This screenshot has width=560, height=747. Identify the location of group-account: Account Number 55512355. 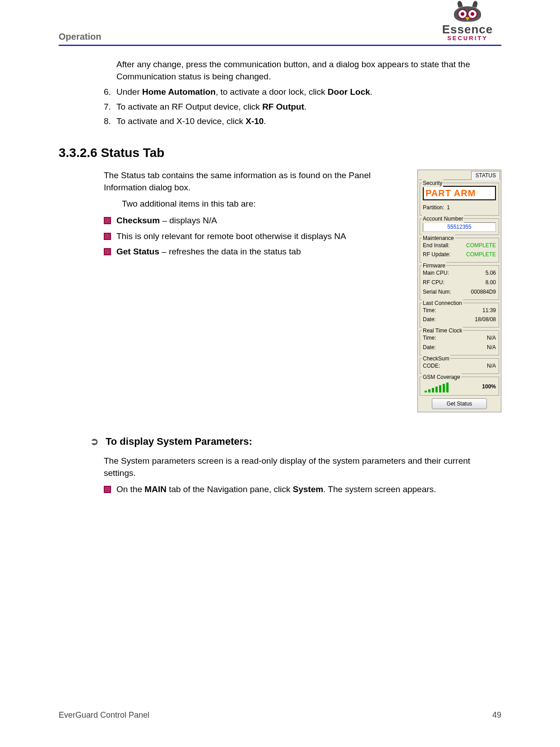
(459, 226).